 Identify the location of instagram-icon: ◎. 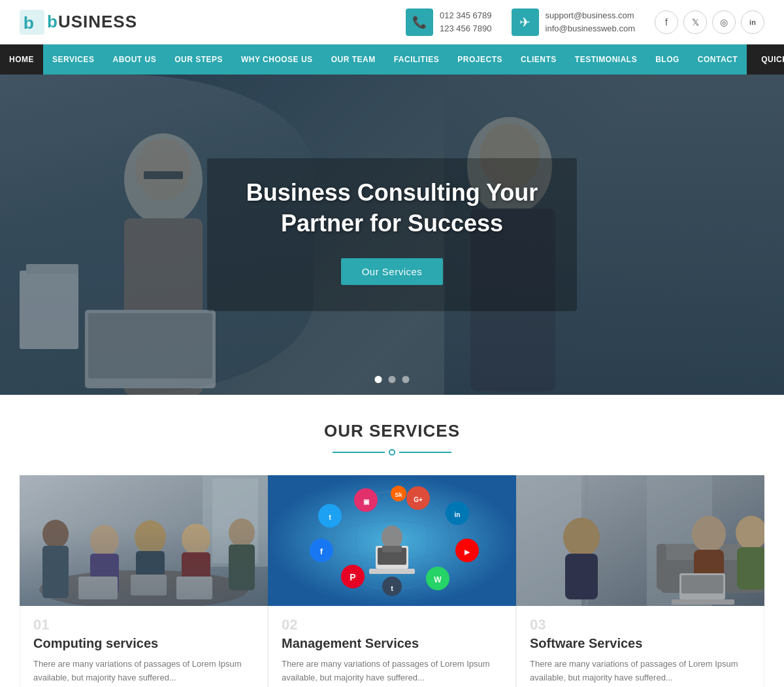
(724, 22).